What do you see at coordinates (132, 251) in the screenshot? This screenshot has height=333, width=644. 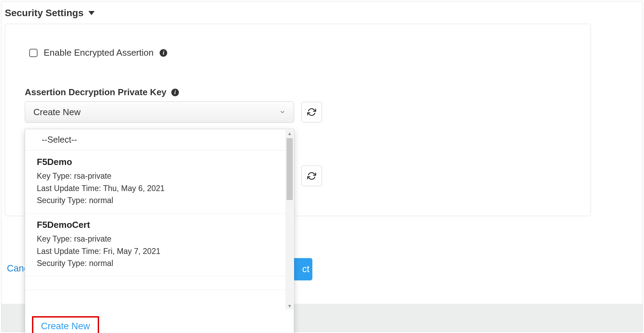 I see `meta-value: Fri, May 7, 2021` at bounding box center [132, 251].